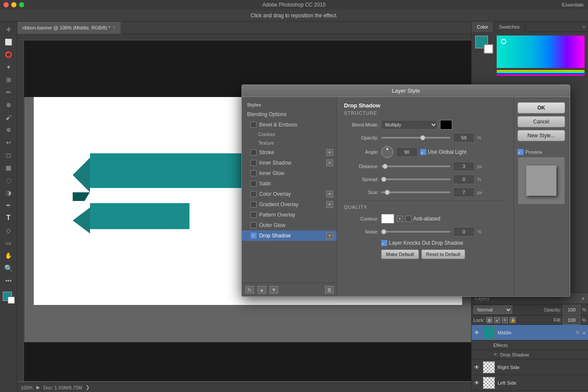  Describe the element at coordinates (9, 298) in the screenshot. I see `foreground-color-swatch` at that location.